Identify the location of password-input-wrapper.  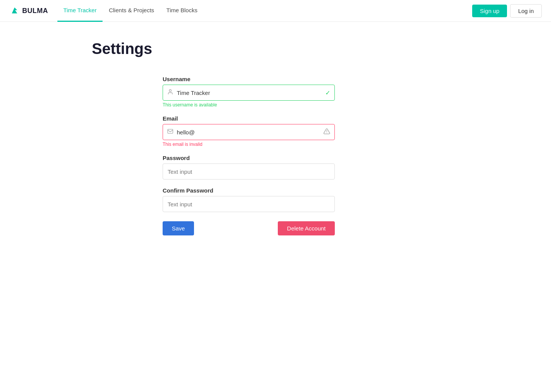
(249, 172).